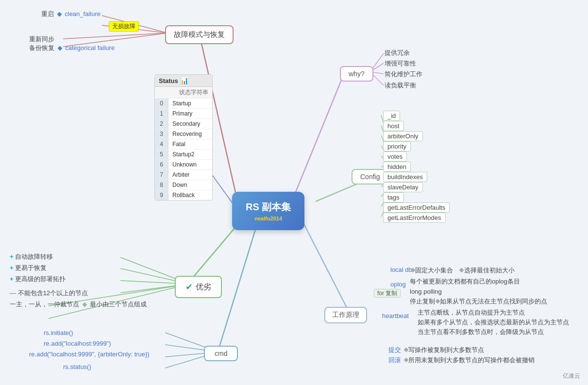 This screenshot has width=588, height=385. What do you see at coordinates (184, 195) in the screenshot?
I see `status-name-9: Rollback` at bounding box center [184, 195].